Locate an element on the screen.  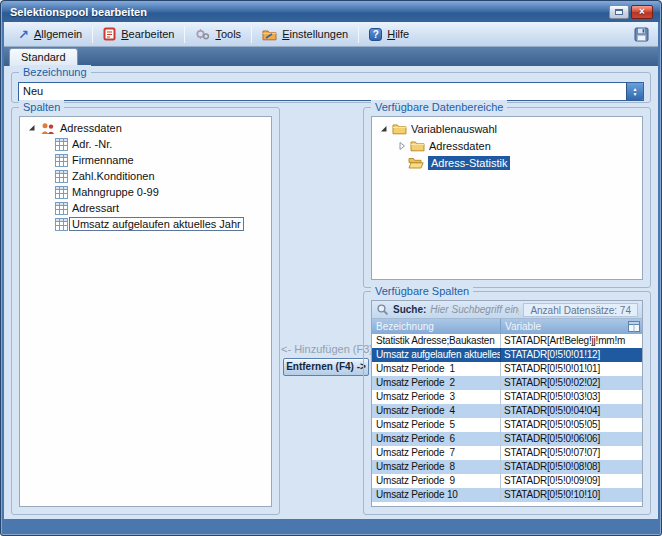
toolbar-label: Bearbeiten is located at coordinates (148, 34).